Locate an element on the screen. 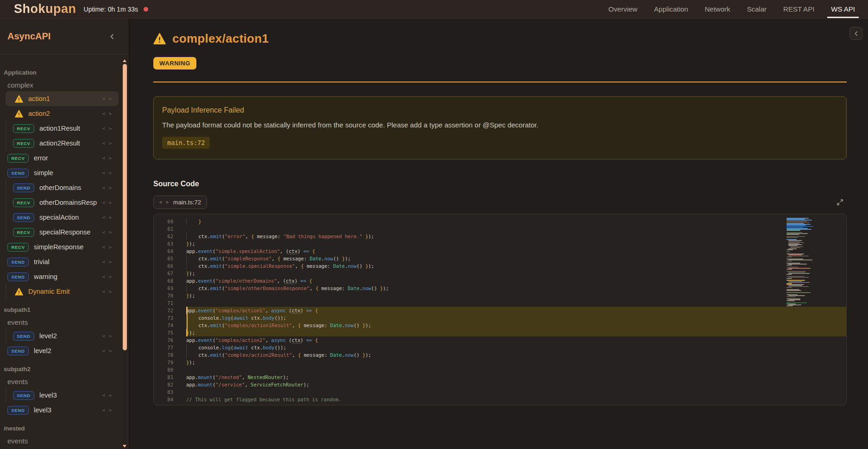  sidebar-collapse-button is located at coordinates (112, 37).